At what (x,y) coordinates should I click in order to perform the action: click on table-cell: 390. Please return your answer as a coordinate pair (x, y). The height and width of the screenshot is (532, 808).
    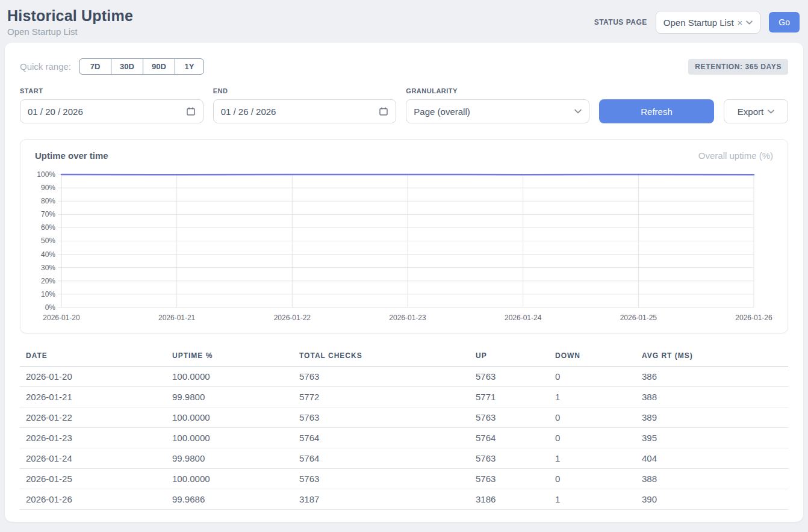
    Looking at the image, I should click on (712, 500).